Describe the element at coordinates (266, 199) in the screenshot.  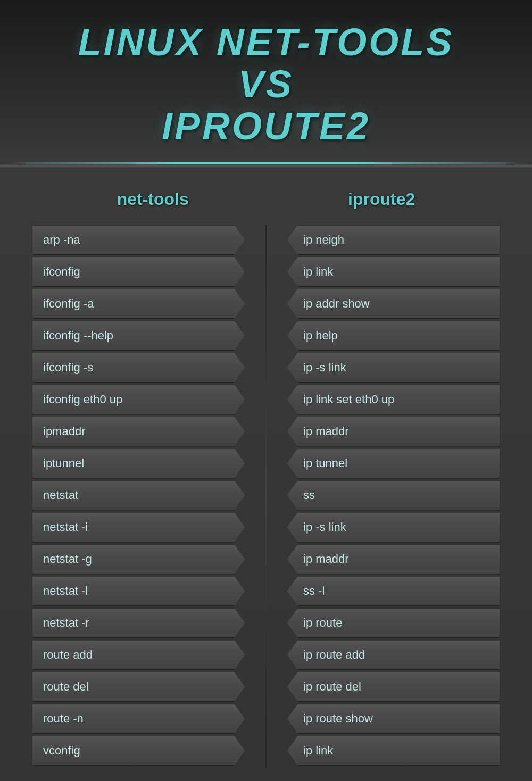
I see `column-headers: net-tools iproute2` at that location.